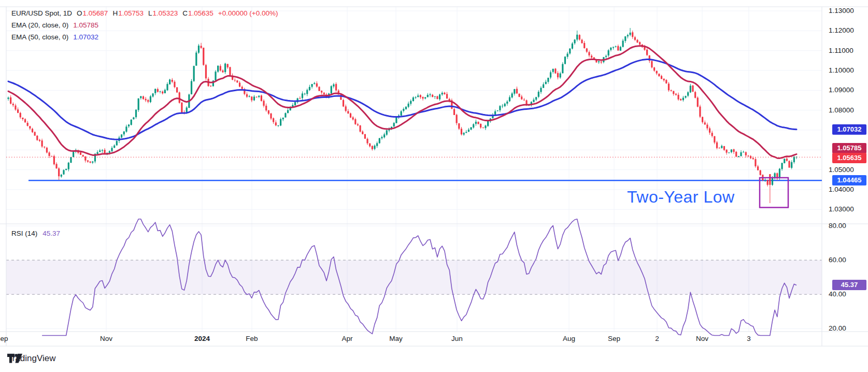 The image size is (868, 372). I want to click on rsi-axis-label: 80.00, so click(848, 226).